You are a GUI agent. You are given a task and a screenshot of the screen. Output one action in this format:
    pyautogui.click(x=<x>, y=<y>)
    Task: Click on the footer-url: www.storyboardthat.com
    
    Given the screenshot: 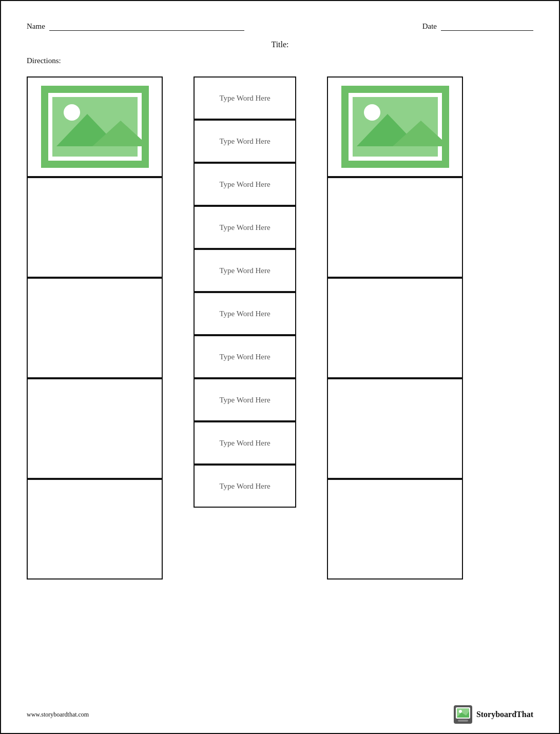 What is the action you would take?
    pyautogui.click(x=57, y=714)
    